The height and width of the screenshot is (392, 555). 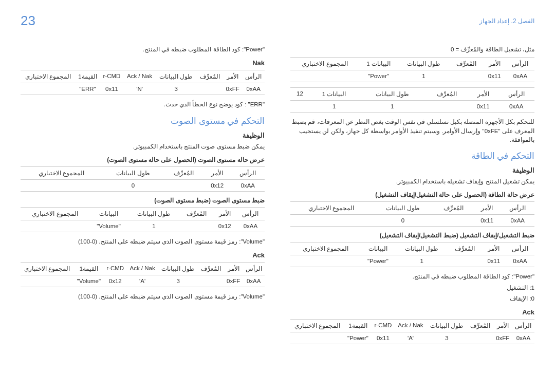 I want to click on th: القيمة1, so click(x=358, y=326).